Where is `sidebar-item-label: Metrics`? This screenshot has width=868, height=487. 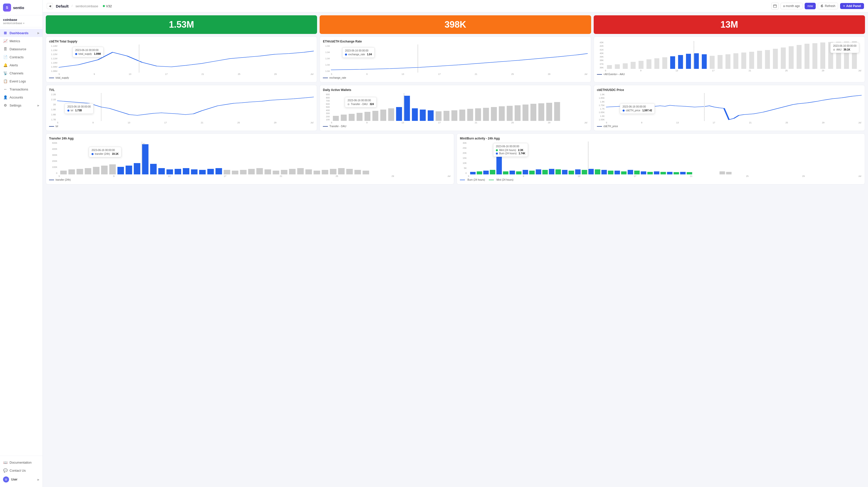 sidebar-item-label: Metrics is located at coordinates (15, 41).